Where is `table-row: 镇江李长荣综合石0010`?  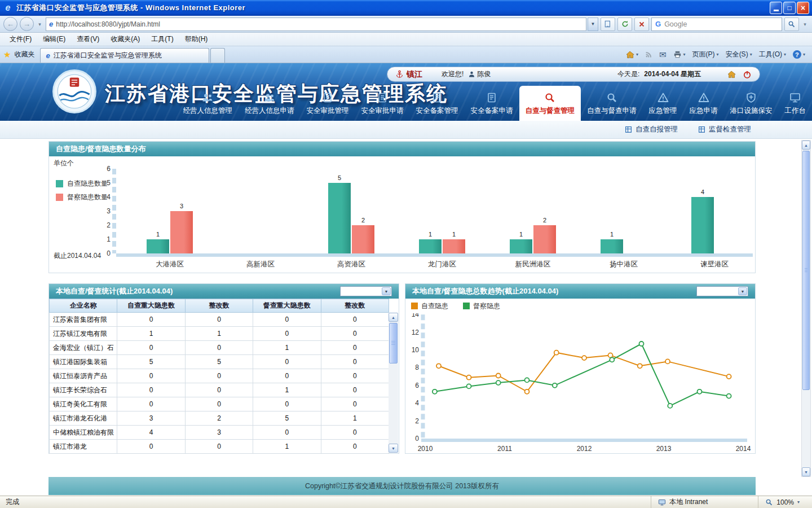
table-row: 镇江李长荣综合石0010 is located at coordinates (219, 391).